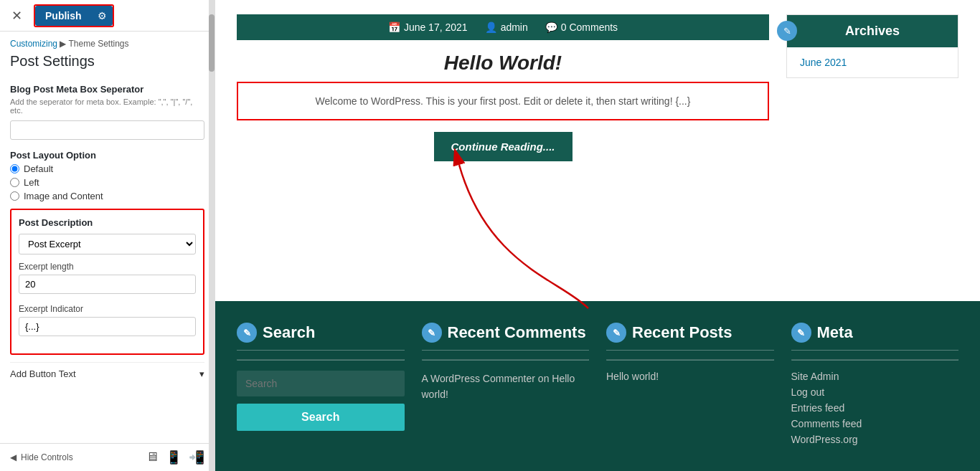 Image resolution: width=980 pixels, height=471 pixels. What do you see at coordinates (875, 386) in the screenshot?
I see `footer-meta-widget: ✎ Meta Site Admin Log out Entries feed C…` at bounding box center [875, 386].